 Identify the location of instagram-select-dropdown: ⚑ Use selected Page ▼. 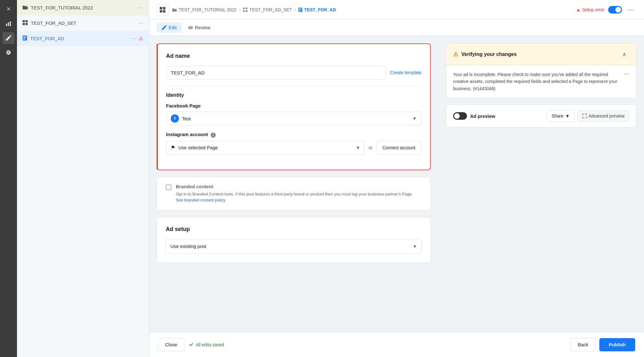
(265, 148).